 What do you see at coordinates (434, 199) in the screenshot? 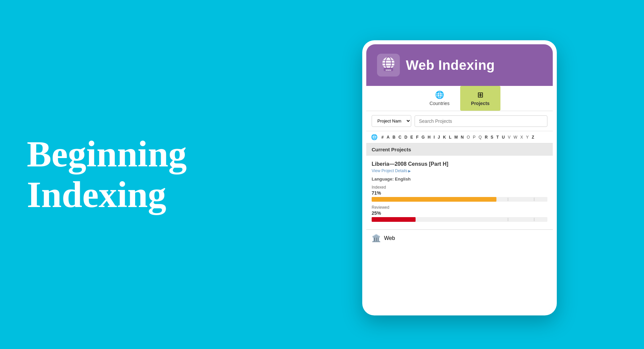
I see `indexed-bar-fill` at bounding box center [434, 199].